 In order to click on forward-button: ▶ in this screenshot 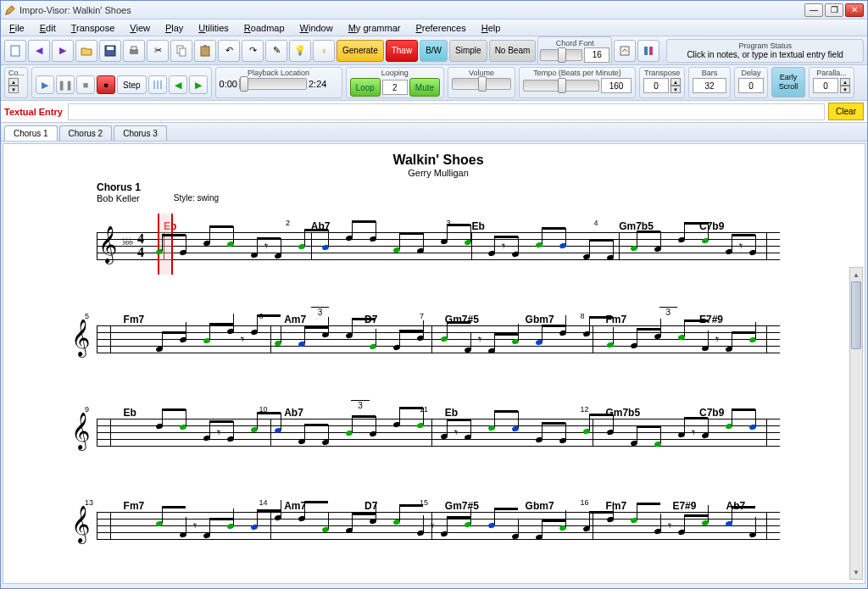, I will do `click(198, 85)`.